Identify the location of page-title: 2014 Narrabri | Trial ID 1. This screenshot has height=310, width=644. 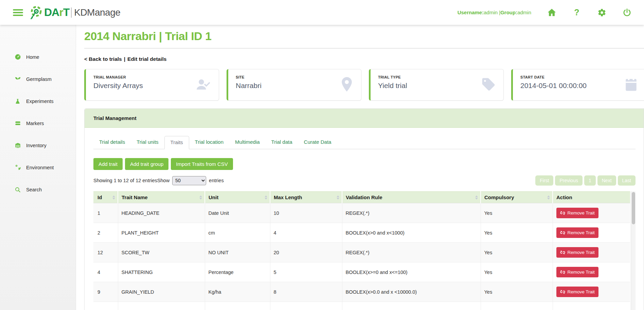
(364, 36).